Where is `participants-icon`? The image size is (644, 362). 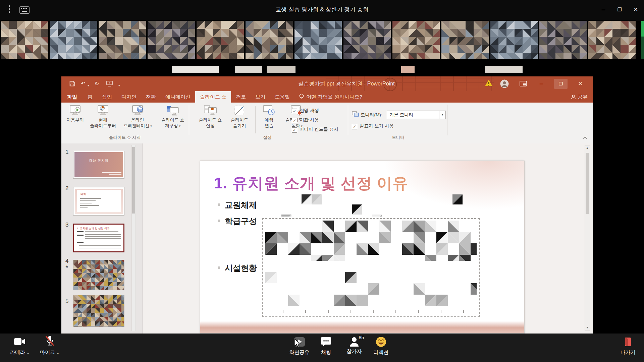 participants-icon is located at coordinates (354, 342).